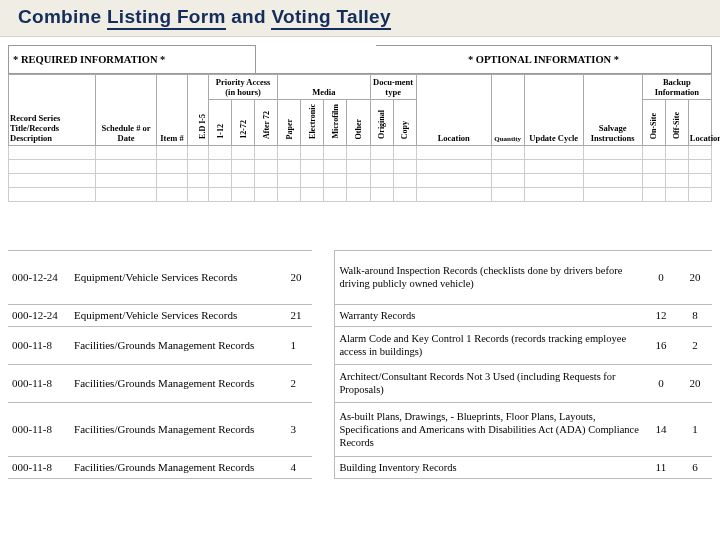 This screenshot has height=540, width=720. I want to click on colgroup-backup: Backup Information, so click(676, 88).